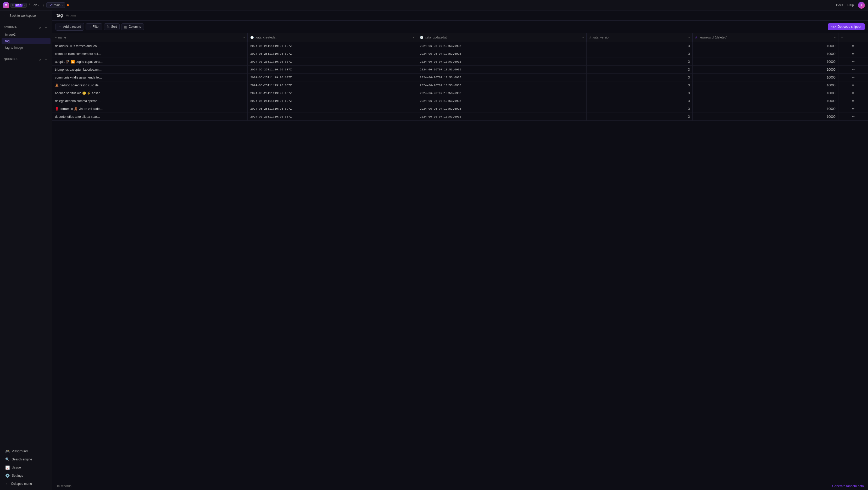 This screenshot has height=490, width=868. I want to click on sidebar-bottom: 🎮 Playground 🔍 Search engine 📈 Usage ⚙️ …, so click(26, 467).